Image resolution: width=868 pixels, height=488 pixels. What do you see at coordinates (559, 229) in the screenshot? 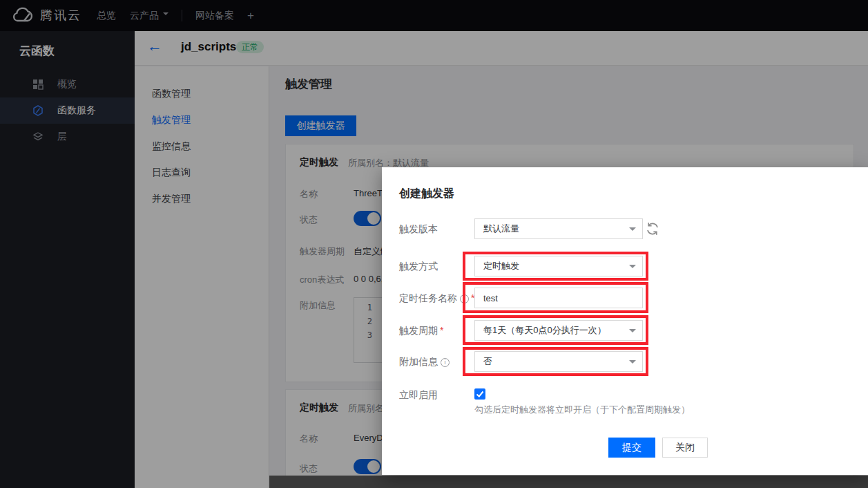
I see `trigger-version-select: 默认流量` at bounding box center [559, 229].